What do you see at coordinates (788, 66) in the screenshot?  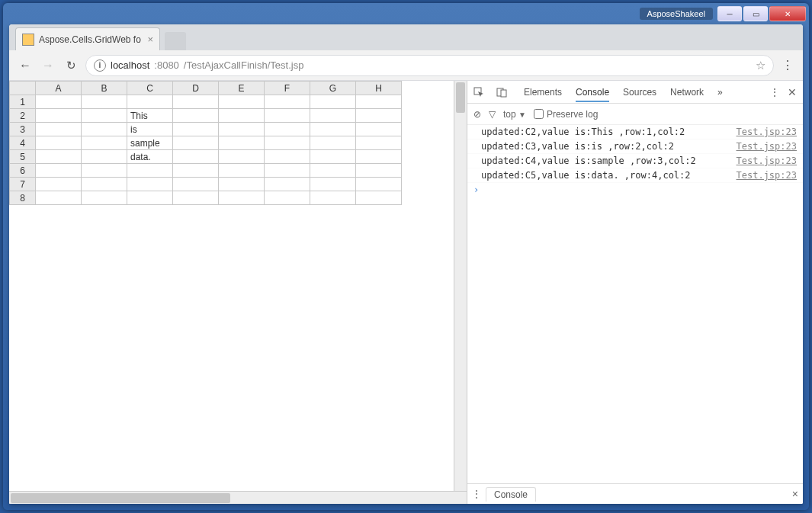 I see `browser-menu-button: ⋮` at bounding box center [788, 66].